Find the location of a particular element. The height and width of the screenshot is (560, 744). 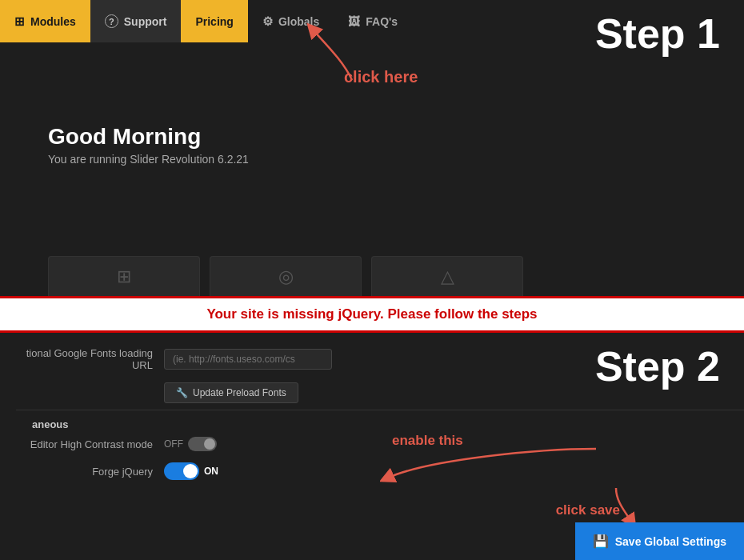

fonts-label: tional Google Fonts loading URL is located at coordinates (90, 359).